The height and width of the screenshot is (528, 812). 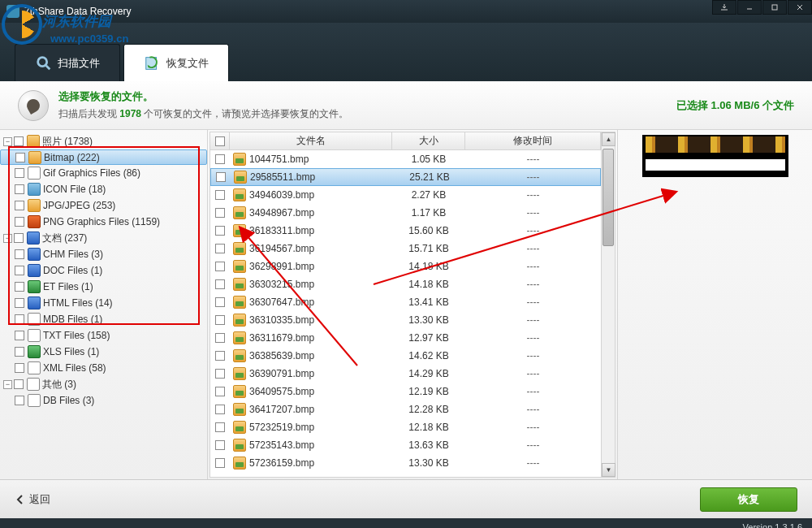 I want to click on file-list-header: 文件名 大小 修改时间, so click(x=406, y=141).